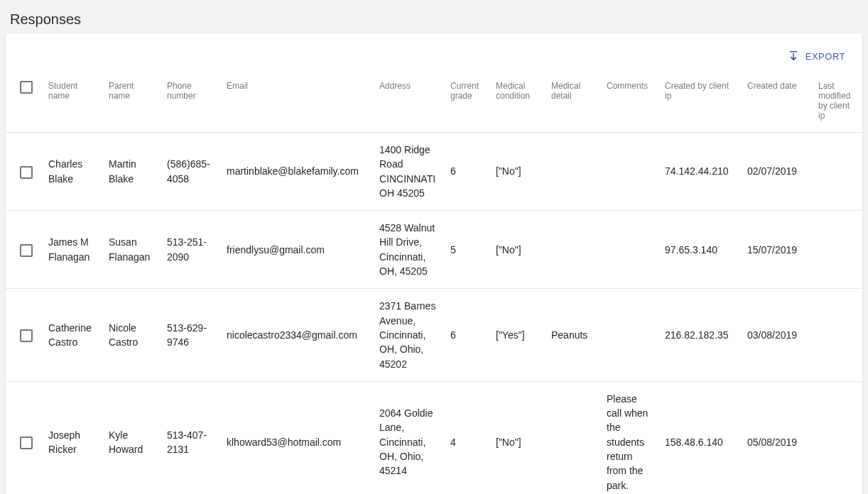 This screenshot has width=868, height=494. I want to click on cell-parent-name: Kyle Howard, so click(132, 437).